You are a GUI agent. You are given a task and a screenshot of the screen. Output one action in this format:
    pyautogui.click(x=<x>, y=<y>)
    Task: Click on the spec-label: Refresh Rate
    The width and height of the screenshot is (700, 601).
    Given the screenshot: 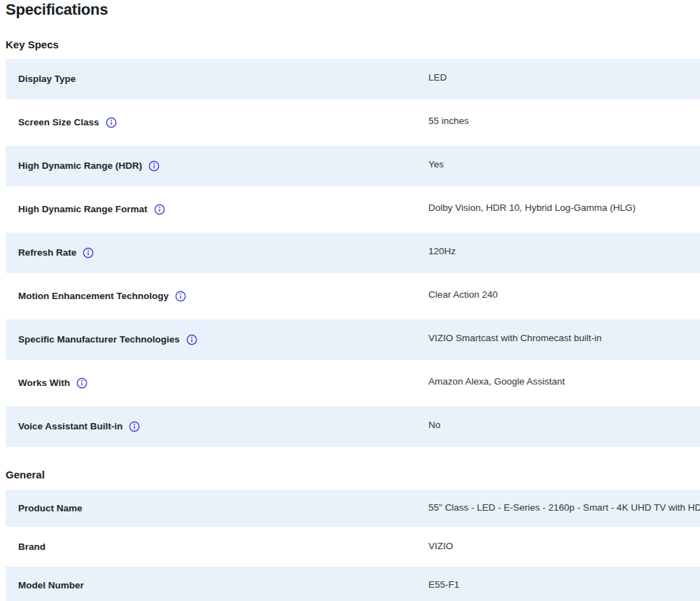 What is the action you would take?
    pyautogui.click(x=48, y=253)
    